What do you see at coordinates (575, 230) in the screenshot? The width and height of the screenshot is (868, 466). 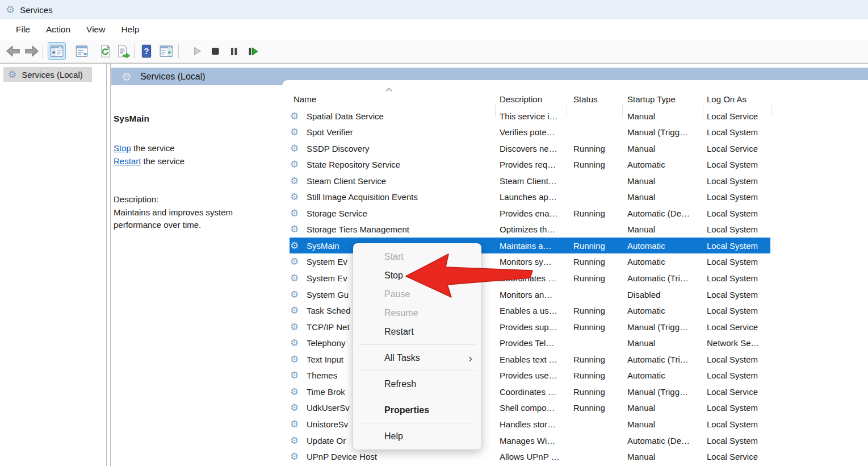 I see `table-row: ⚙Storage Tiers ManagementOptimizes th…Ma…` at bounding box center [575, 230].